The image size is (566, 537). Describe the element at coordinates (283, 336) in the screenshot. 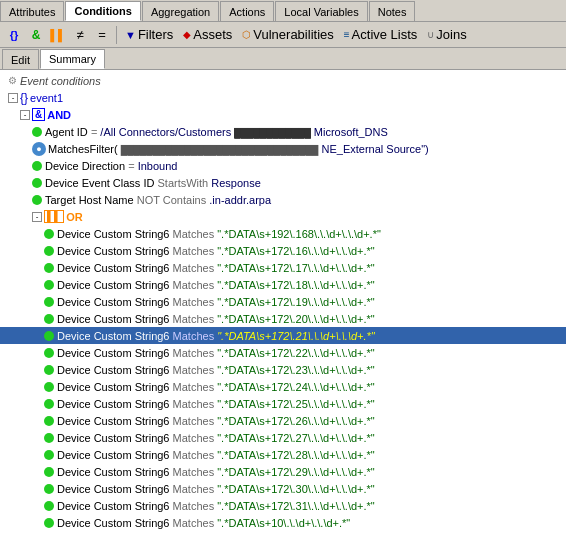

I see `cs6-row-7: Device Custom String6 Matches ".*DATA\s+…` at that location.